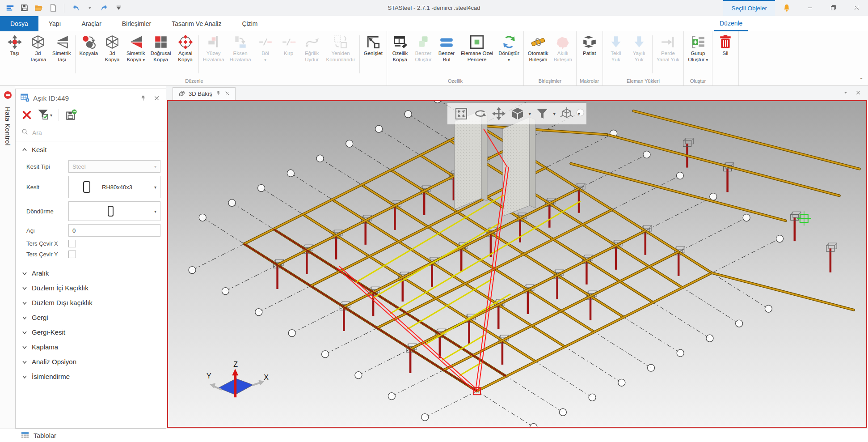 The height and width of the screenshot is (442, 868). Describe the element at coordinates (499, 114) in the screenshot. I see `pan-button` at that location.